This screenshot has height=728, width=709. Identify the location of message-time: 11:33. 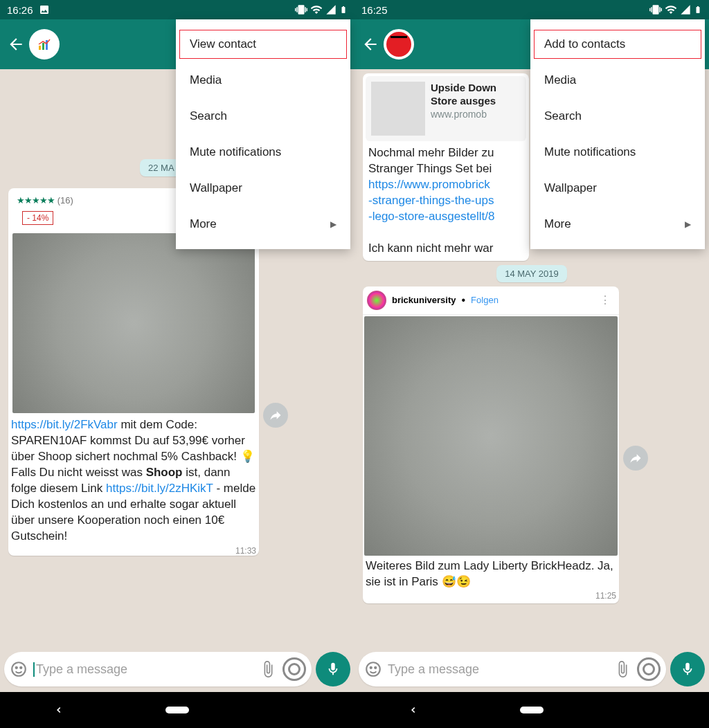
(134, 551).